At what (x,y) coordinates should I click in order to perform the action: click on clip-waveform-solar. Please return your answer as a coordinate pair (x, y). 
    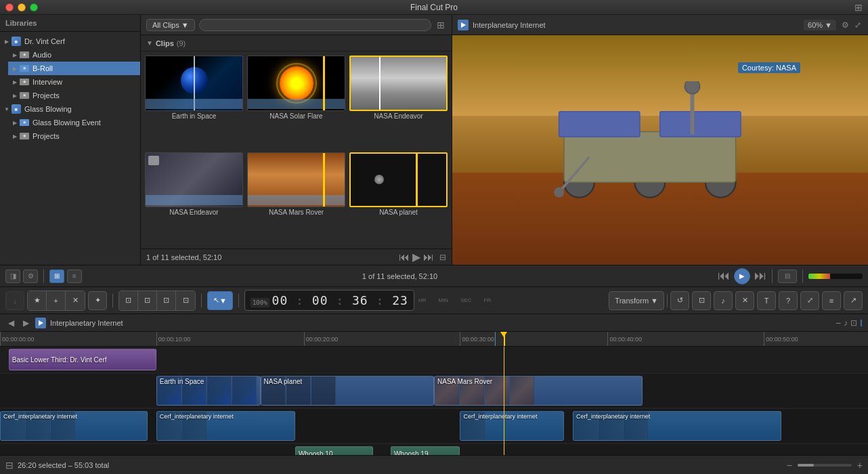
    Looking at the image, I should click on (297, 104).